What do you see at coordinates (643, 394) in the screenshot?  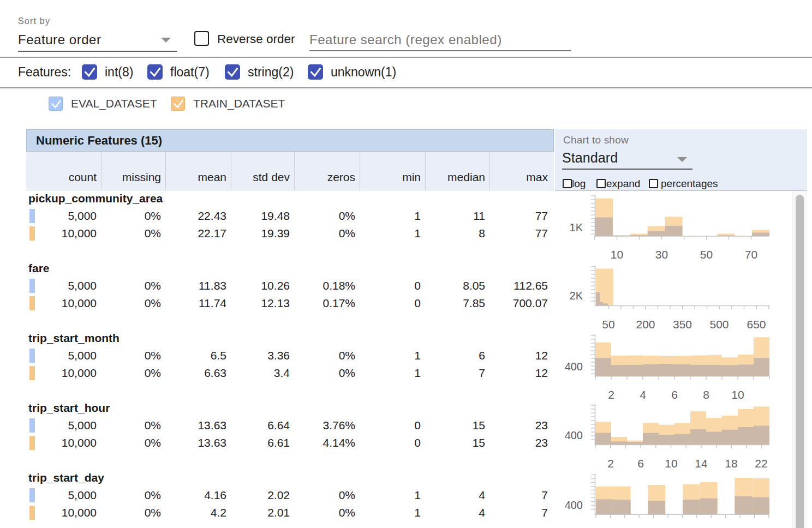 I see `svg-text: 4` at bounding box center [643, 394].